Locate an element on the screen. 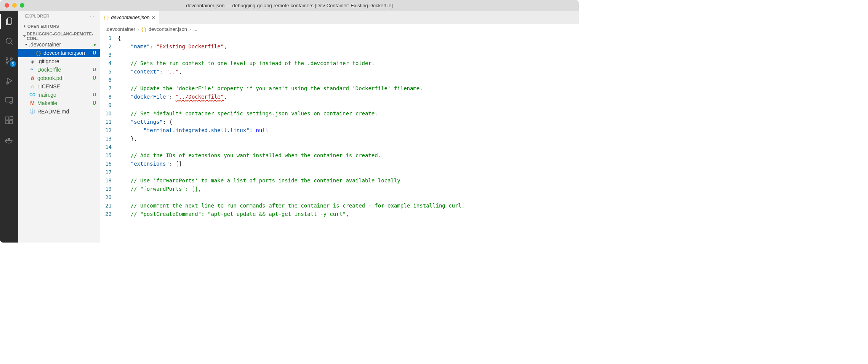  docker-activity is located at coordinates (9, 140).